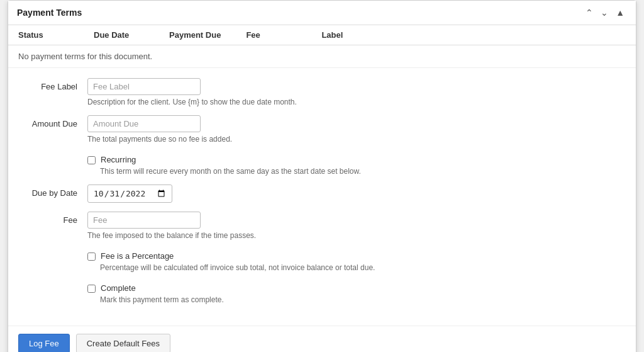 This screenshot has width=644, height=352. What do you see at coordinates (118, 288) in the screenshot?
I see `complete-label: Complete` at bounding box center [118, 288].